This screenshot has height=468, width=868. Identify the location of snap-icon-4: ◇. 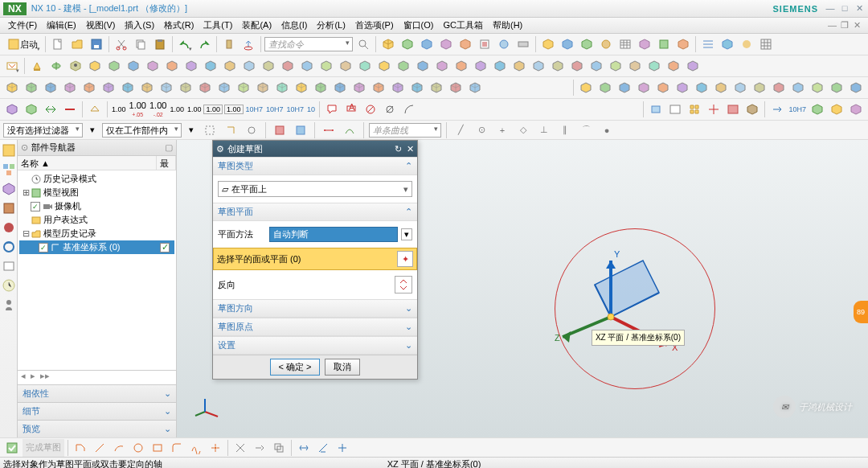
(523, 130).